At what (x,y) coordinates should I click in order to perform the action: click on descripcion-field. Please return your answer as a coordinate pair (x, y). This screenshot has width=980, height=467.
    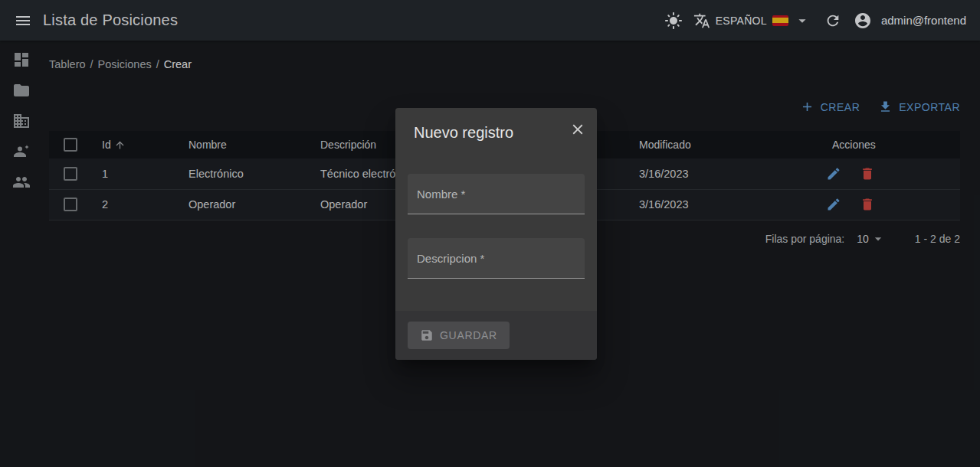
    Looking at the image, I should click on (497, 259).